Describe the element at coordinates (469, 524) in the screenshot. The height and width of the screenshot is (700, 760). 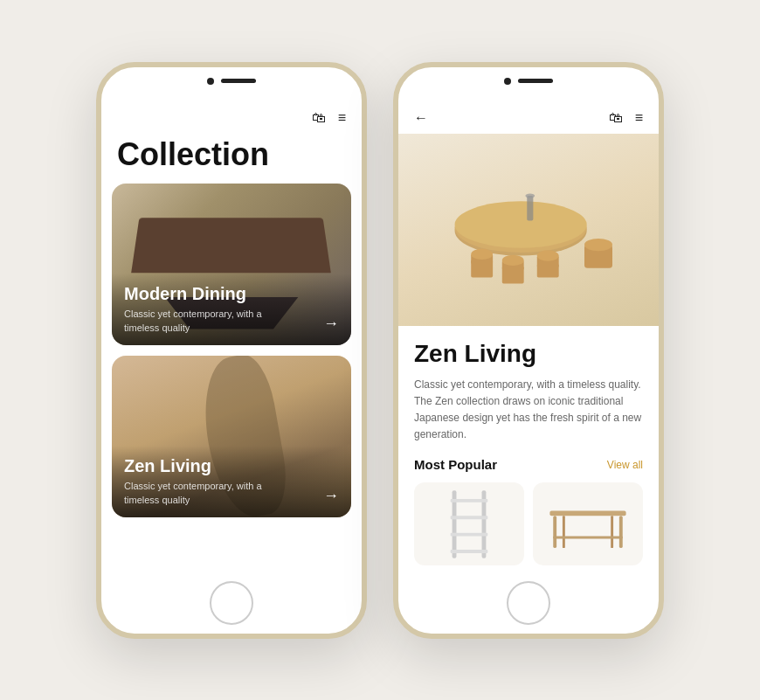
I see `shelf-svg` at that location.